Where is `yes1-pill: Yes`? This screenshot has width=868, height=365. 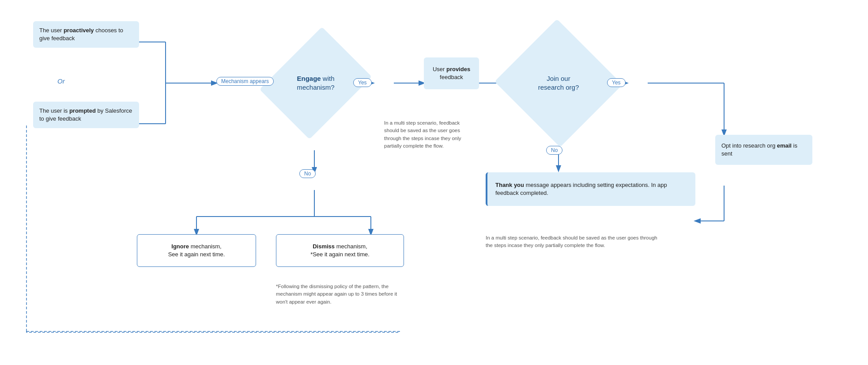
yes1-pill: Yes is located at coordinates (362, 83).